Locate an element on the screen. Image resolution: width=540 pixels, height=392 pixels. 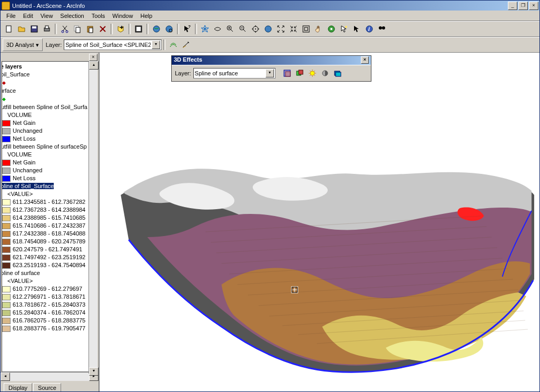
effects-layer-combo: Spline of surface ▾ is located at coordinates (234, 73).